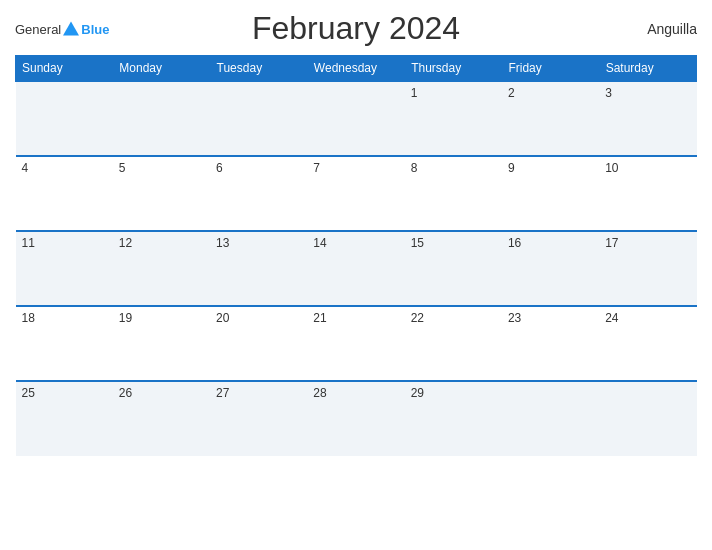 This screenshot has width=712, height=550. What do you see at coordinates (356, 28) in the screenshot?
I see `calendar-title: February 2024` at bounding box center [356, 28].